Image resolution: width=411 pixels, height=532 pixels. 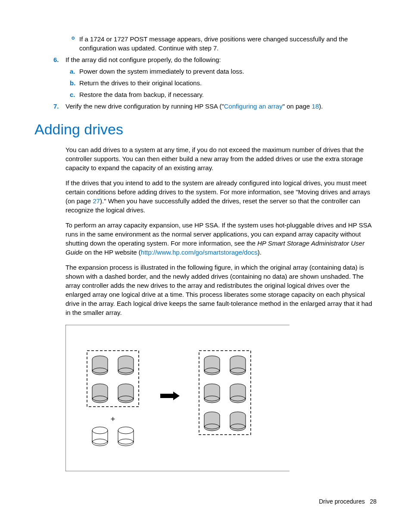 I want to click on footer-page-number: 28, so click(x=373, y=501).